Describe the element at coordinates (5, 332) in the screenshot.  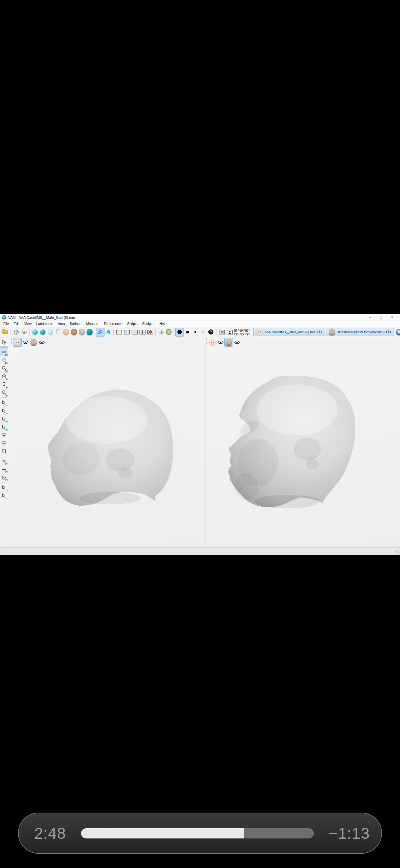
I see `open-file-button` at that location.